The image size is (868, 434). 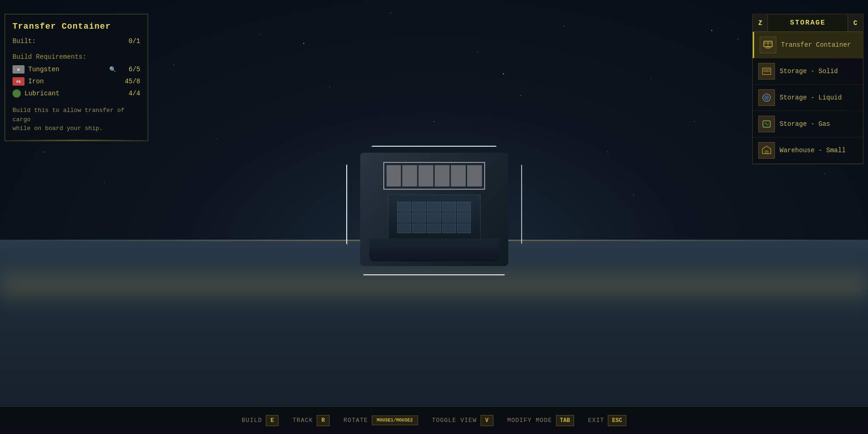 What do you see at coordinates (807, 23) in the screenshot?
I see `storage-title: STORAGE` at bounding box center [807, 23].